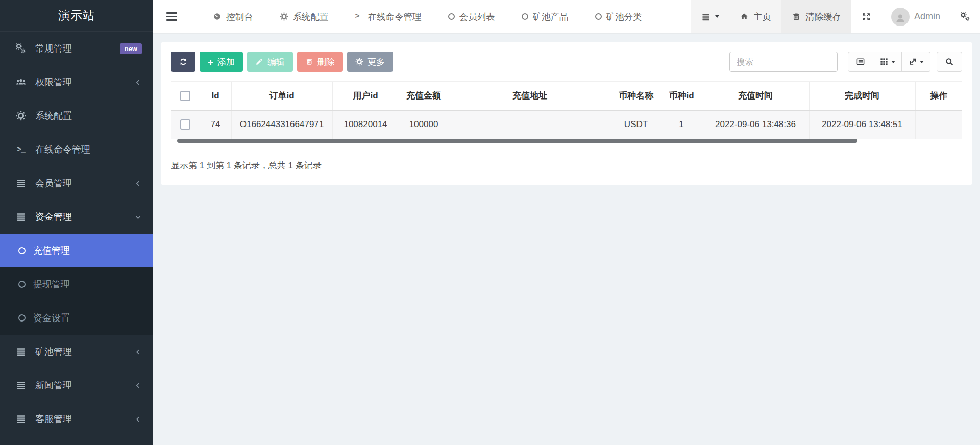 The width and height of the screenshot is (980, 445). Describe the element at coordinates (913, 62) in the screenshot. I see `export-icon` at that location.